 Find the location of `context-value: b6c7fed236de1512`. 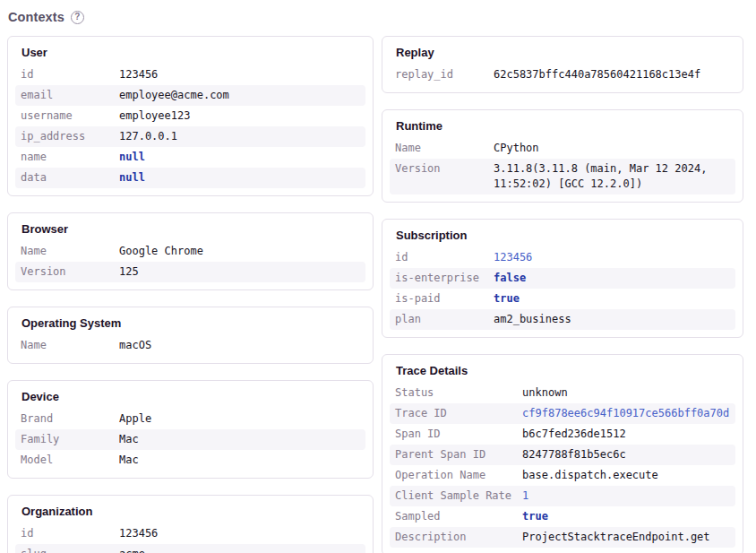

context-value: b6c7fed236de1512 is located at coordinates (626, 434).